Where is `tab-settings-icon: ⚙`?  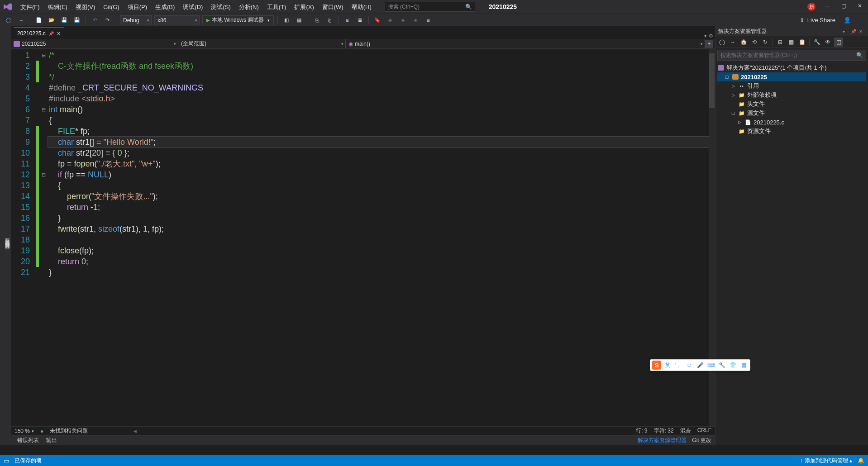
tab-settings-icon: ⚙ is located at coordinates (711, 36).